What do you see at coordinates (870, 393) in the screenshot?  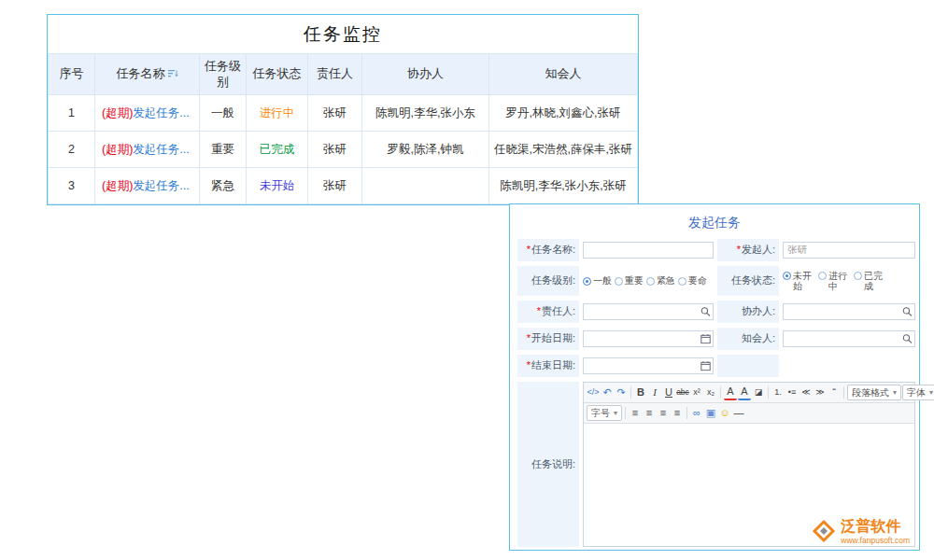 I see `paragraph-format-label: 段落格式` at bounding box center [870, 393].